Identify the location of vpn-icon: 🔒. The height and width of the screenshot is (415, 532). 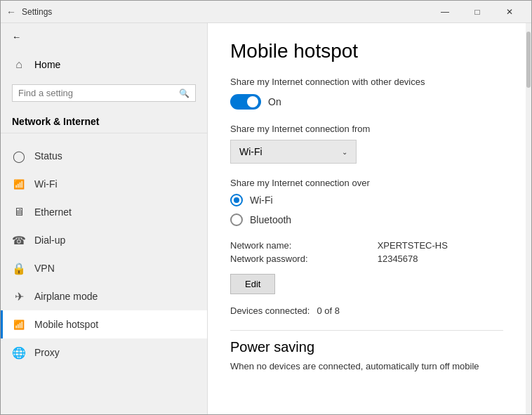
(19, 268).